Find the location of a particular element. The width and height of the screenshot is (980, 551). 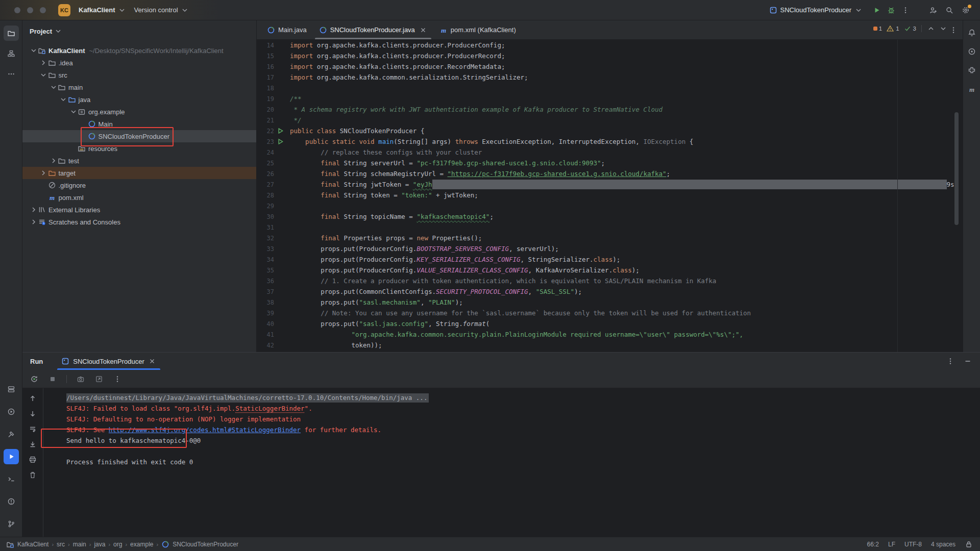

line-separator: LF is located at coordinates (892, 544).